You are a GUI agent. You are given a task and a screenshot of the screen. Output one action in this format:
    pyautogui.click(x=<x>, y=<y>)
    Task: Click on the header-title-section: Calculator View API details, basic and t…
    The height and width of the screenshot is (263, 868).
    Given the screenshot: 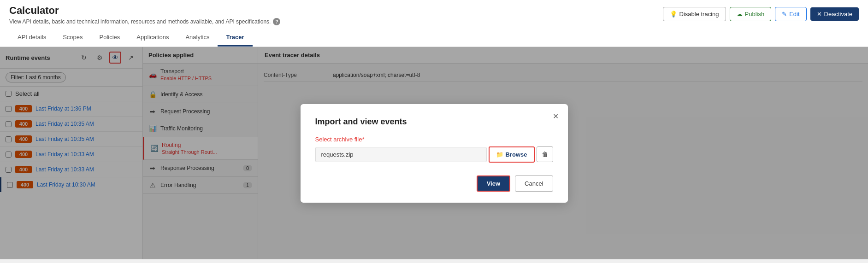 What is the action you would take?
    pyautogui.click(x=145, y=15)
    